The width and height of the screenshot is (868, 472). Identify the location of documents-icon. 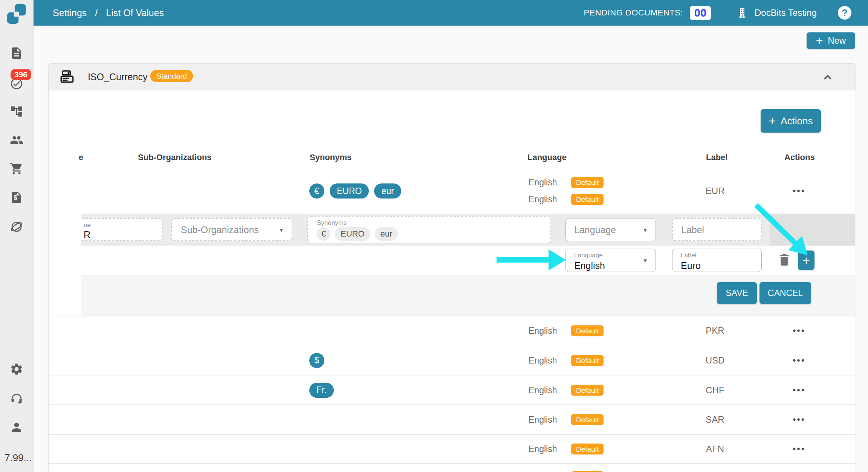
(17, 53).